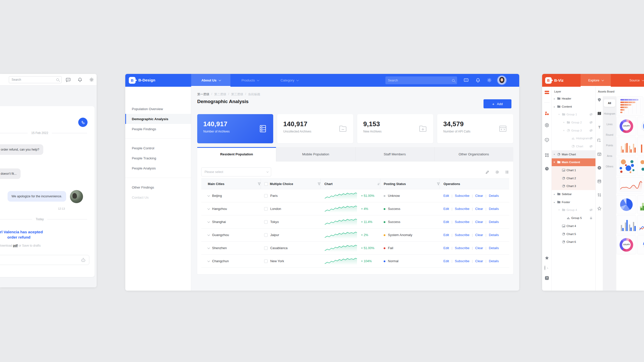  Describe the element at coordinates (132, 80) in the screenshot. I see `bdesign-logo: B` at that location.